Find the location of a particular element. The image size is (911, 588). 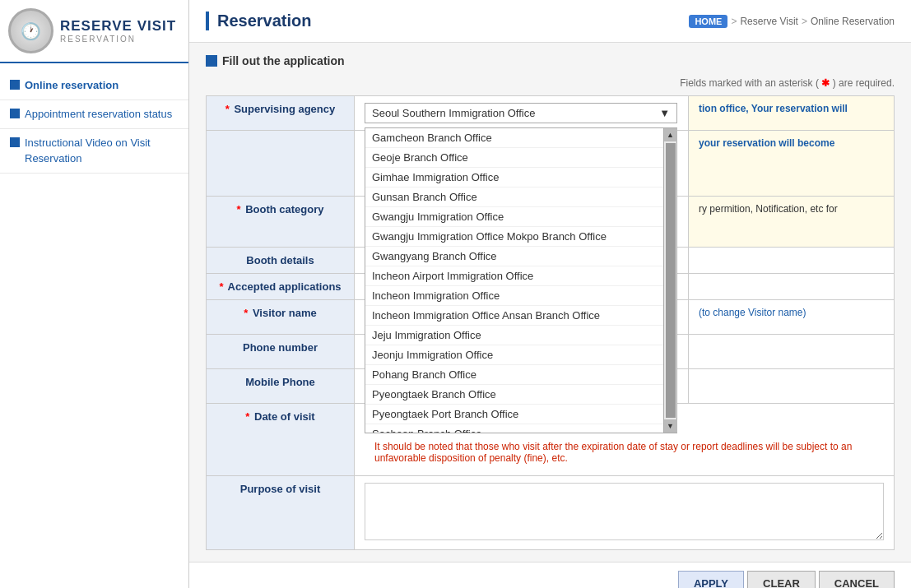

list-item: Gunsan Branch Office is located at coordinates (521, 197).